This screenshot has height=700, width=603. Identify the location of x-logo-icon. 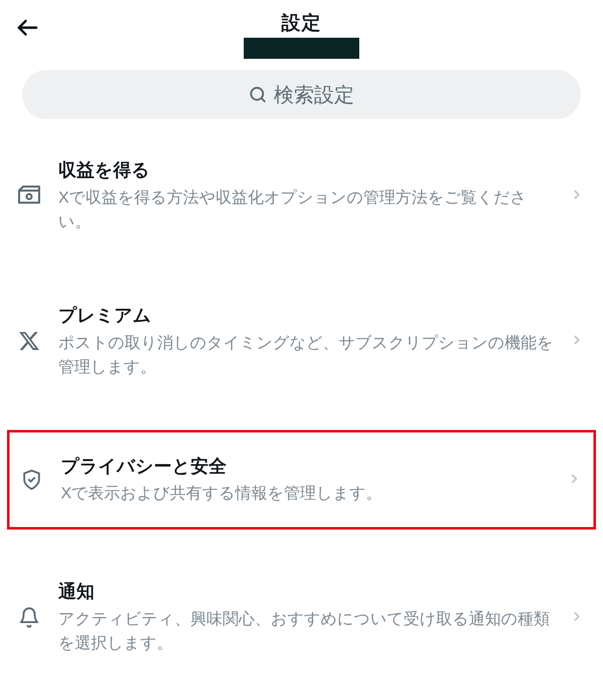
(29, 341).